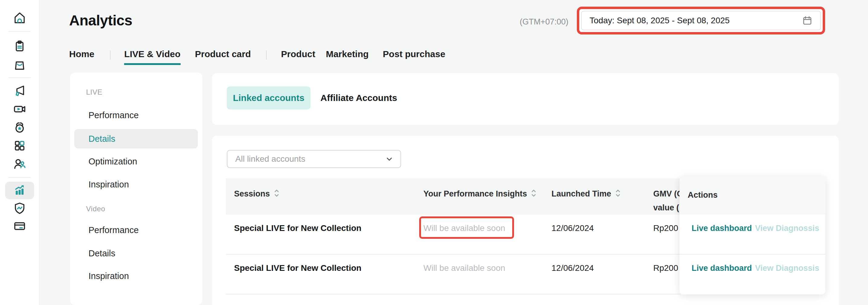  I want to click on menu-item-video-details: Details, so click(102, 253).